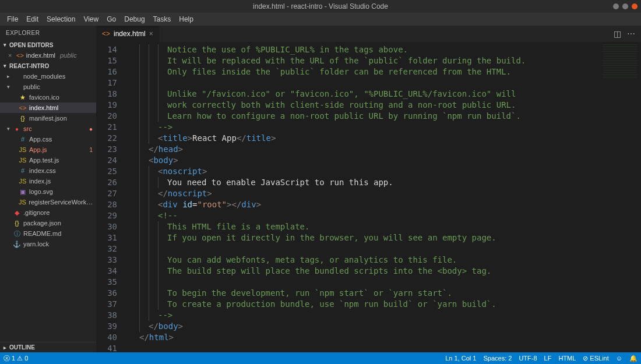 The width and height of the screenshot is (641, 364). Describe the element at coordinates (23, 108) in the screenshot. I see `ic-html-icon: <>` at that location.